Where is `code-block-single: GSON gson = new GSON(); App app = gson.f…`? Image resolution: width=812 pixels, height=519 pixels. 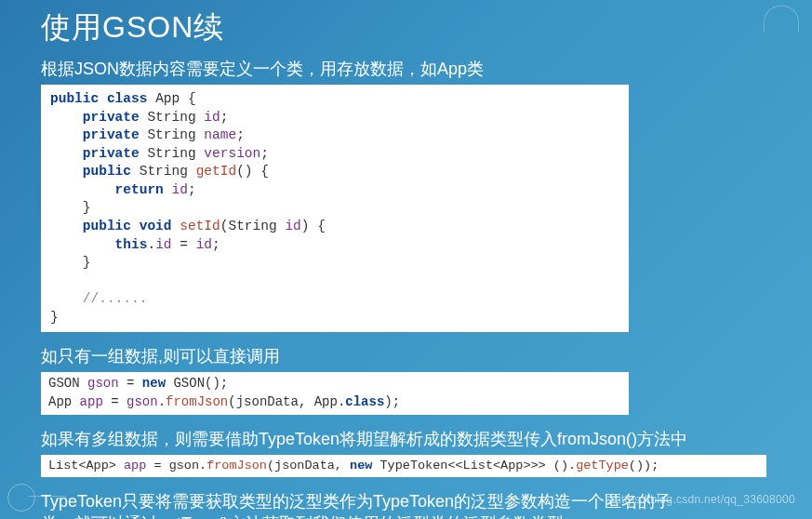 code-block-single: GSON gson = new GSON(); App app = gson.f… is located at coordinates (335, 393).